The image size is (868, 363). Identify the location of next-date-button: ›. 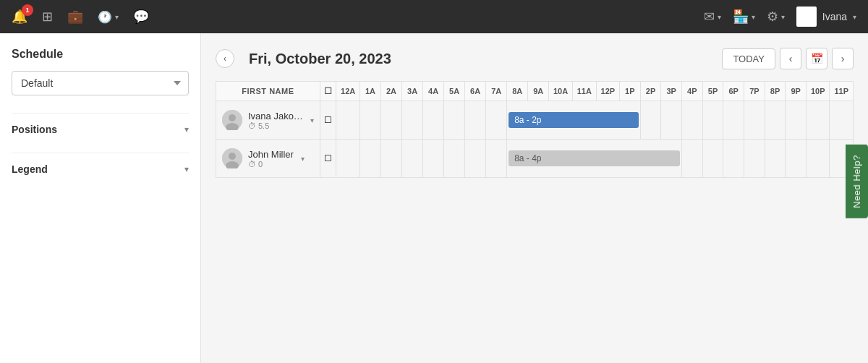
(843, 59).